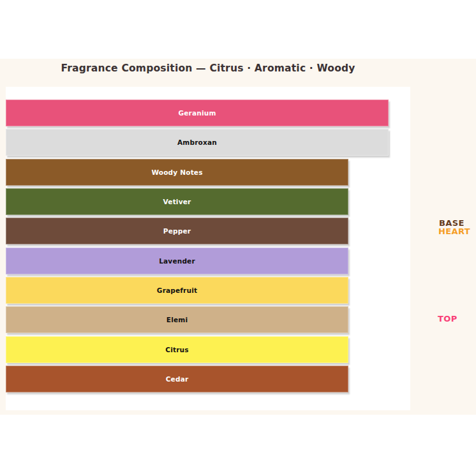 This screenshot has height=476, width=476. I want to click on bar-lavender: Lavender, so click(177, 261).